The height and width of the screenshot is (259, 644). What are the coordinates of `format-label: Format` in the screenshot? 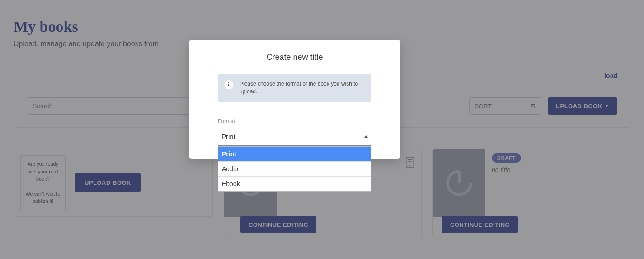 It's located at (295, 121).